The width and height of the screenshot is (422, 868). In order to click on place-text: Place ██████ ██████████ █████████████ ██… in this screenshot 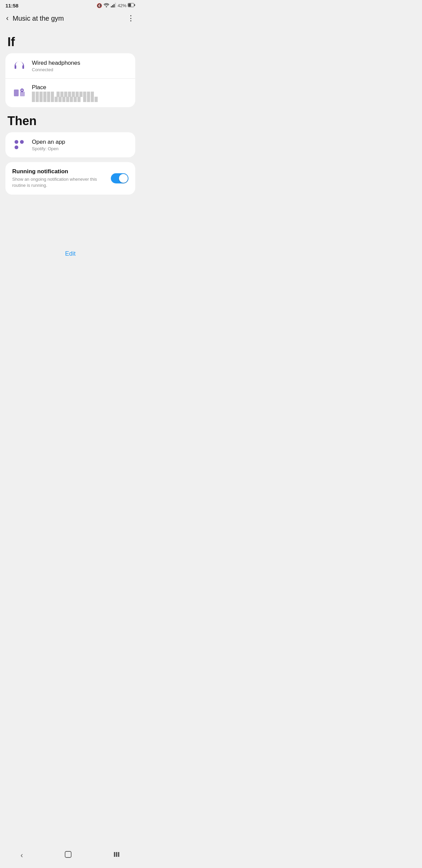, I will do `click(80, 93)`.